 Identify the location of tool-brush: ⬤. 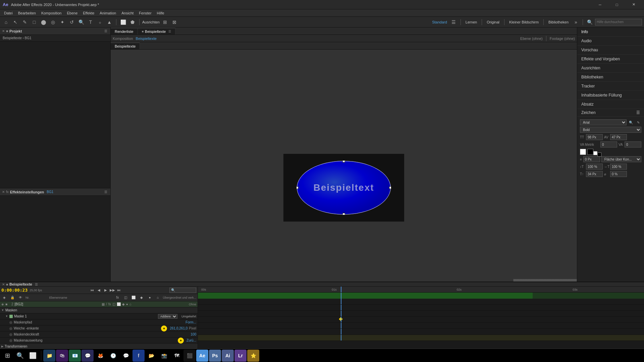
(44, 22).